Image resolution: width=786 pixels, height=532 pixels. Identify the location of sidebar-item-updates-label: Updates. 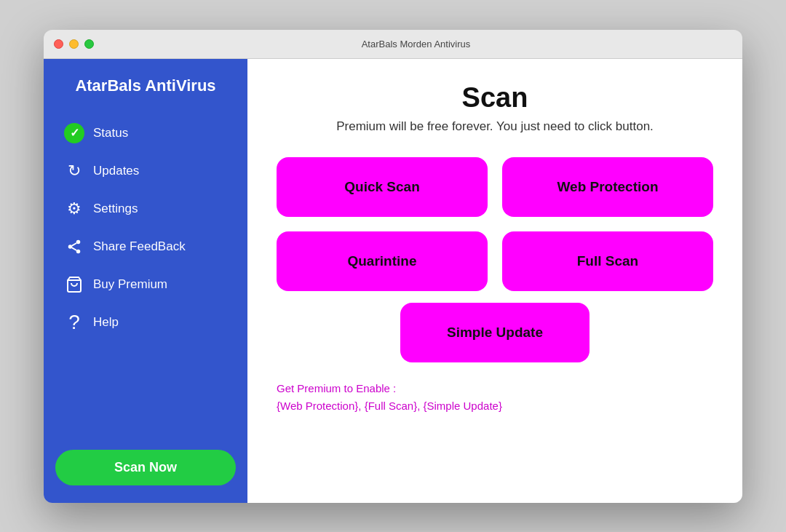
(116, 171).